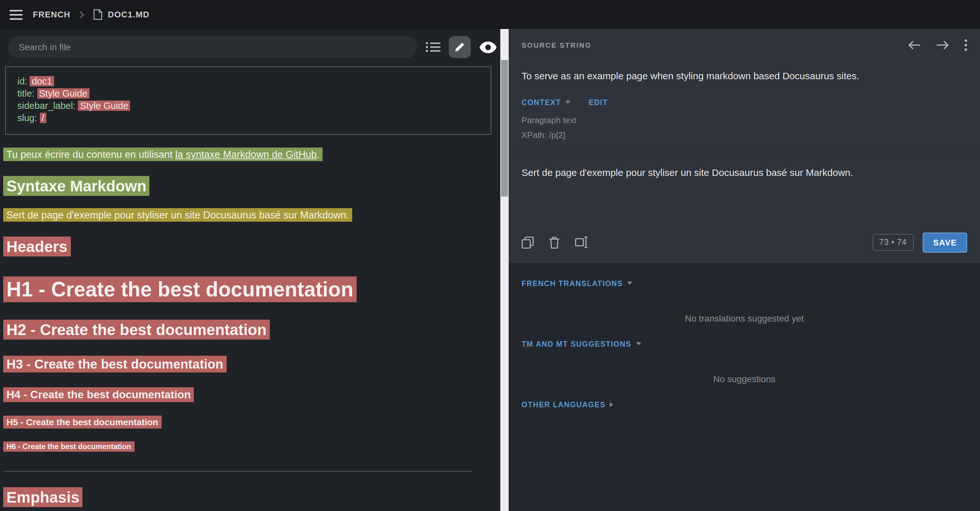  What do you see at coordinates (42, 81) in the screenshot?
I see `string-highlight: doc1` at bounding box center [42, 81].